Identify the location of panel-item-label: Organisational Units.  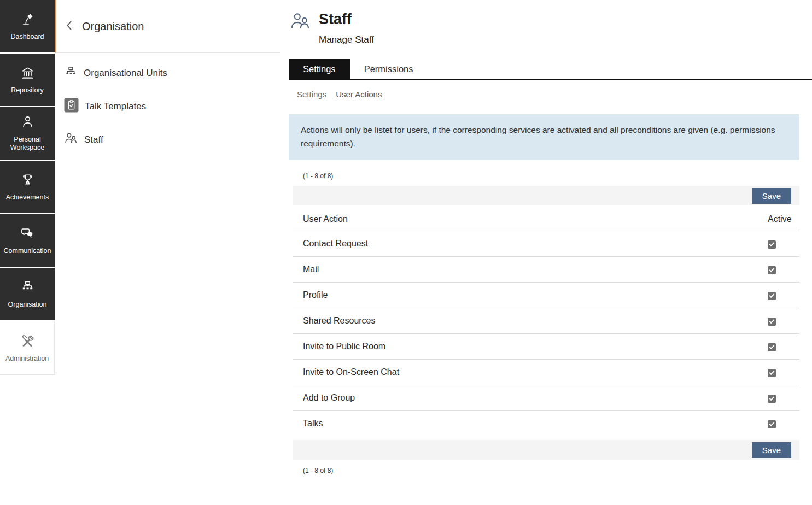
(126, 73).